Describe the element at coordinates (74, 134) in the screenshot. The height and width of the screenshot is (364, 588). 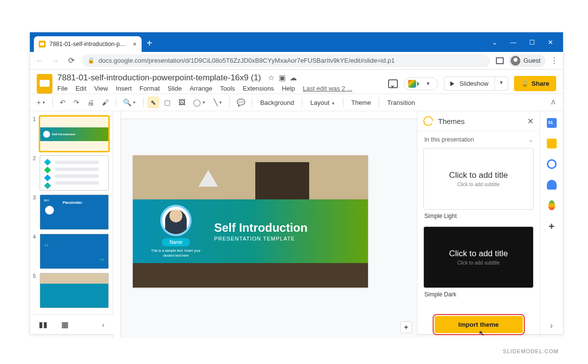
I see `slide-thumb-1: Self Introduction` at that location.